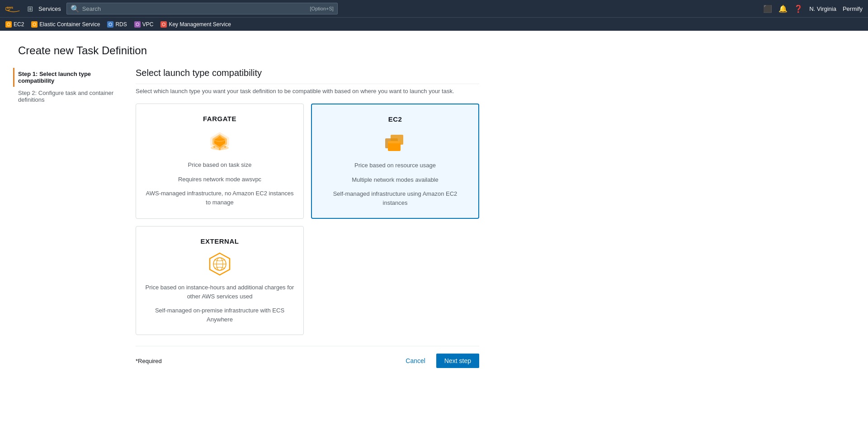  I want to click on help-icon: ❓, so click(798, 9).